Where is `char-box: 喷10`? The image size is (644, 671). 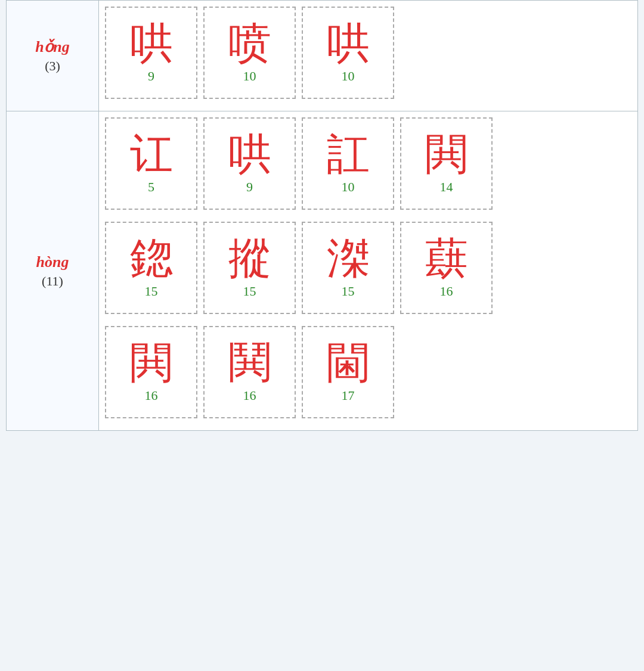 char-box: 喷10 is located at coordinates (249, 52).